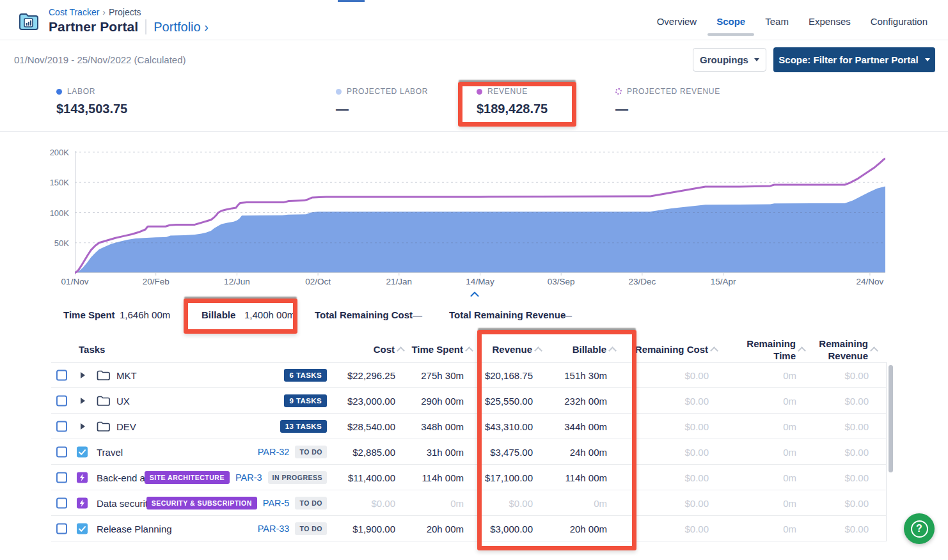  What do you see at coordinates (389, 349) in the screenshot?
I see `column-header-cost: Cost` at bounding box center [389, 349].